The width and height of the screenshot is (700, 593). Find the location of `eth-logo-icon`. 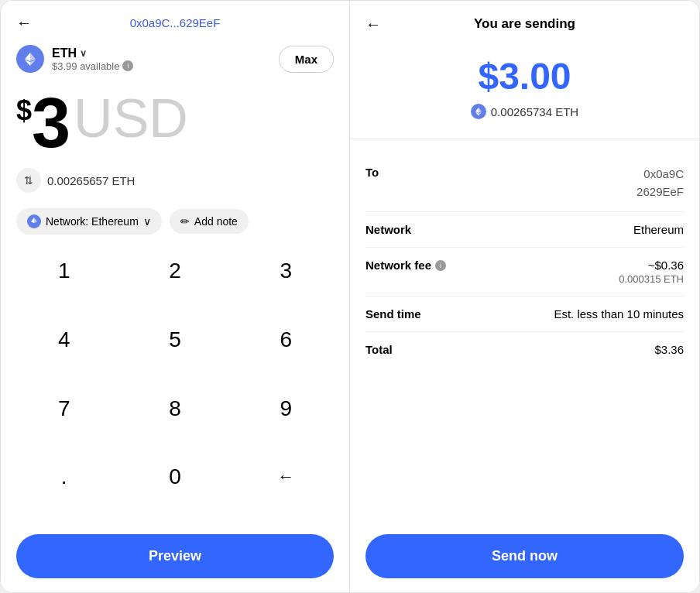

eth-logo-icon is located at coordinates (30, 59).